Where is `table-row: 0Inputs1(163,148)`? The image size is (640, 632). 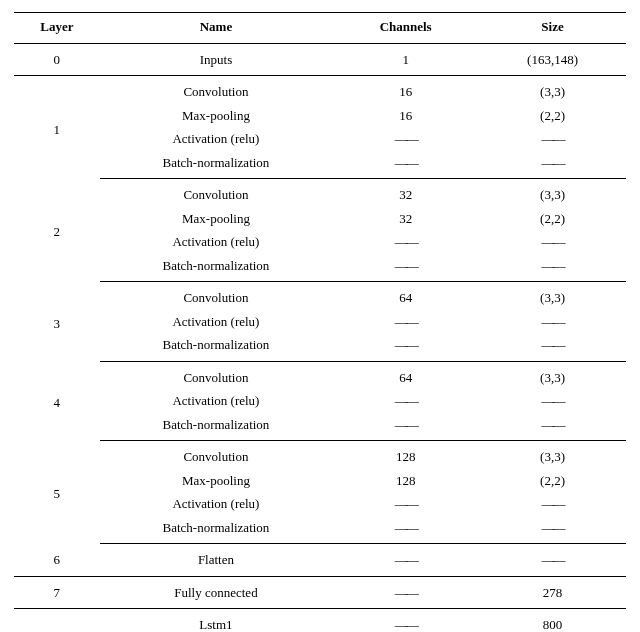
table-row: 0Inputs1(163,148) is located at coordinates (320, 60).